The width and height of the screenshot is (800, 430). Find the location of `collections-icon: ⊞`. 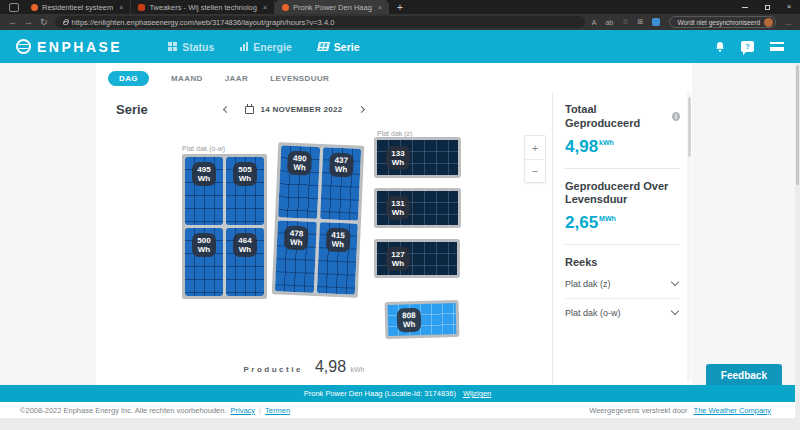

collections-icon: ⊞ is located at coordinates (641, 22).